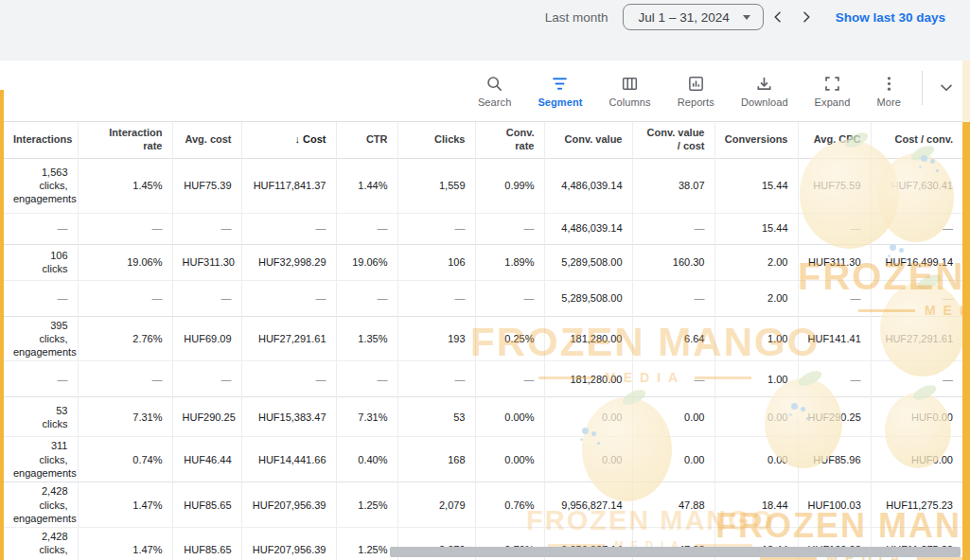 Image resolution: width=970 pixels, height=560 pixels. Describe the element at coordinates (436, 460) in the screenshot. I see `cell-clicks: 168` at that location.